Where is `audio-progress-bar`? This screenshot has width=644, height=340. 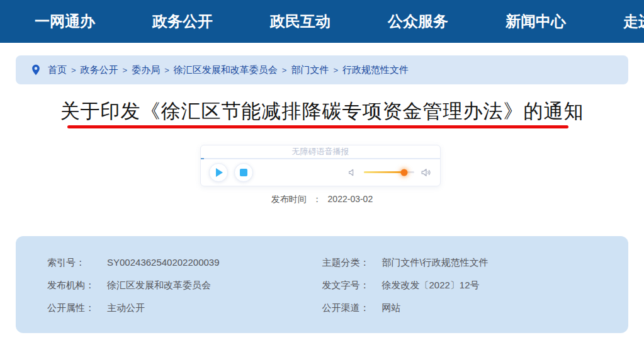 audio-progress-bar is located at coordinates (203, 159).